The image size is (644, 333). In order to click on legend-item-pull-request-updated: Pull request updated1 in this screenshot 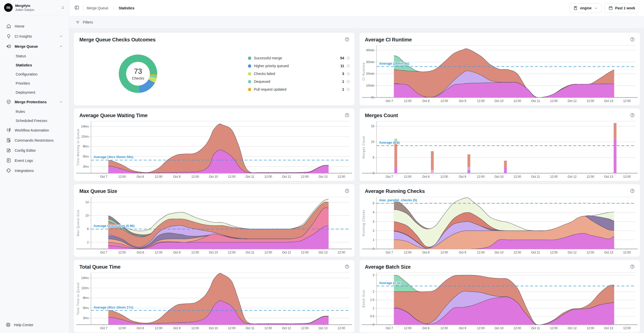, I will do `click(299, 89)`.